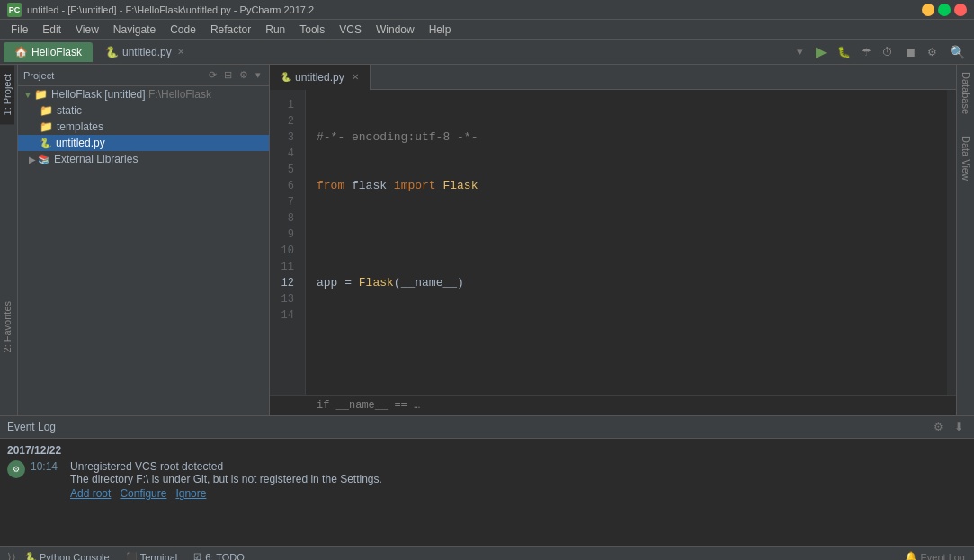  What do you see at coordinates (95, 159) in the screenshot?
I see `ext-libs-label: External Libraries` at bounding box center [95, 159].